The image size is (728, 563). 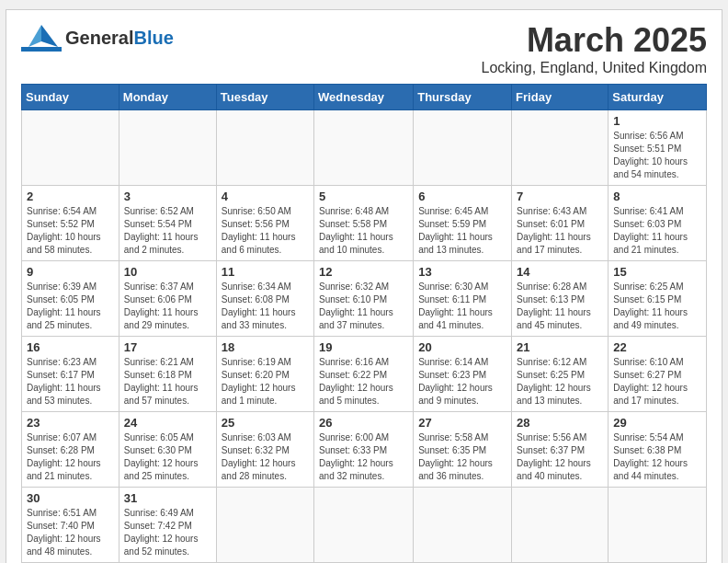 I want to click on day-info: Sunrise: 6:12 AM Sunset: 6:25 PM Dayligh…, so click(x=560, y=382).